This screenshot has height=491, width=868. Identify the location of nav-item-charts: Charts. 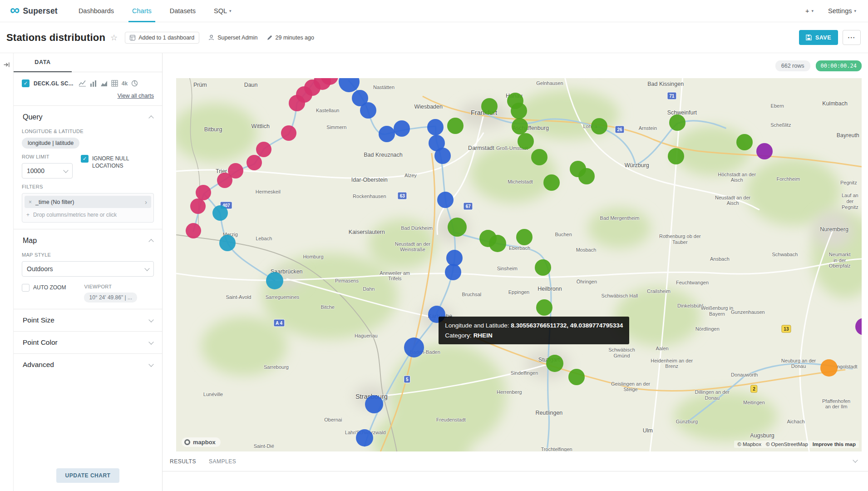
(142, 11).